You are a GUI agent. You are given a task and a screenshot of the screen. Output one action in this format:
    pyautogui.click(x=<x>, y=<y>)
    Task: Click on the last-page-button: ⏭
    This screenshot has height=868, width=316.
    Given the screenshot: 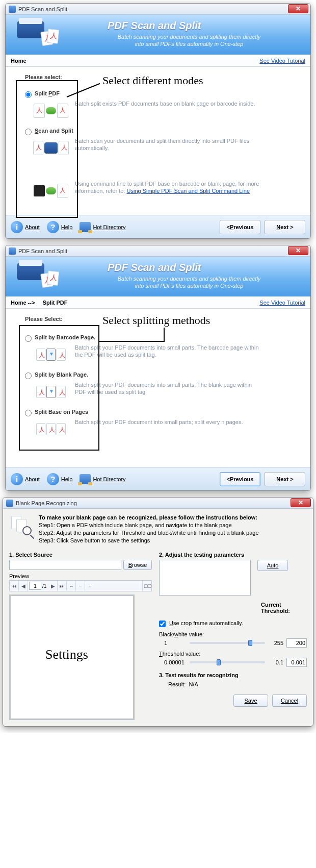 What is the action you would take?
    pyautogui.click(x=62, y=586)
    